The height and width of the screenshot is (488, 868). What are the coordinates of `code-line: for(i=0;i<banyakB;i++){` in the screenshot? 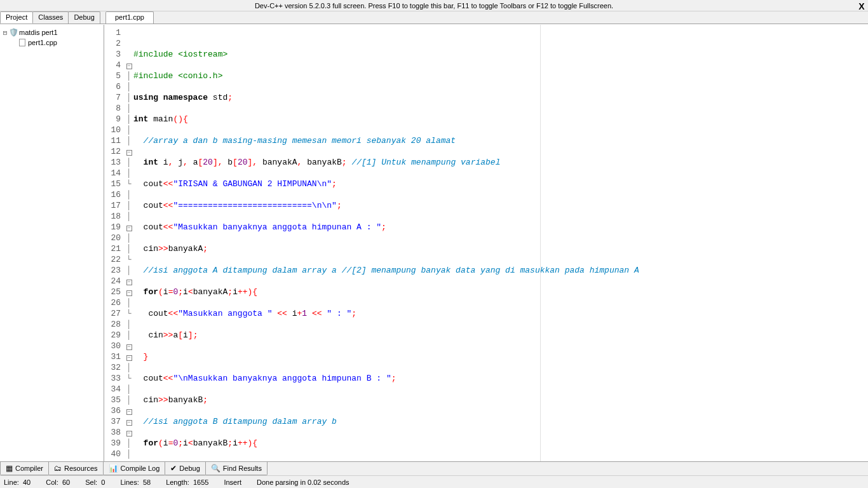 It's located at (501, 444).